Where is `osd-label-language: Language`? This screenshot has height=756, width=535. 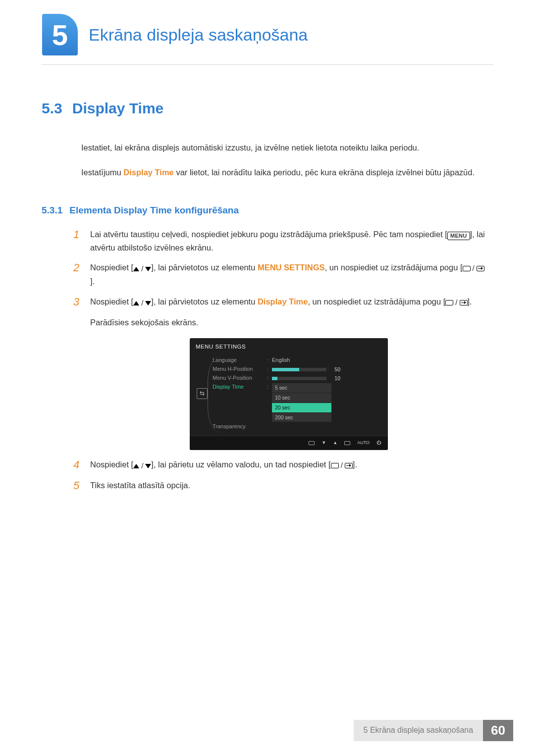
osd-label-language: Language is located at coordinates (240, 360).